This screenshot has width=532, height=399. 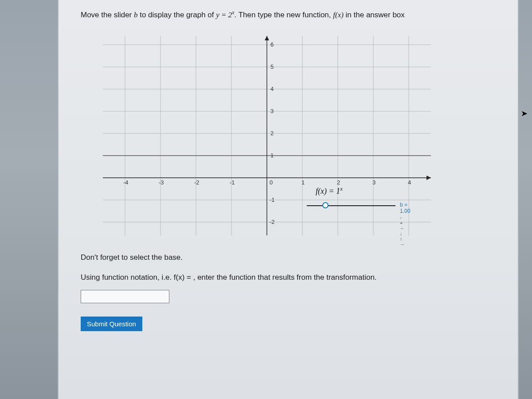 I want to click on answer-input, so click(x=125, y=297).